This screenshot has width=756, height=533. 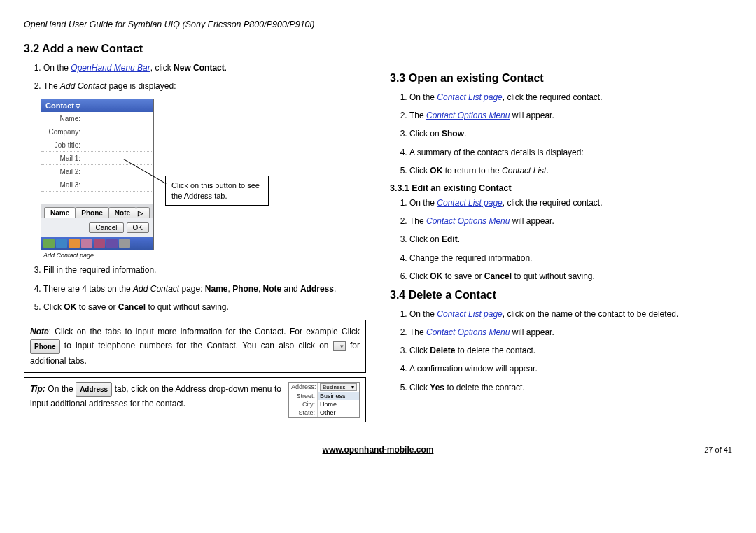 What do you see at coordinates (561, 239) in the screenshot?
I see `edit-contact-steps: On the Contact List page, click the requ…` at bounding box center [561, 239].